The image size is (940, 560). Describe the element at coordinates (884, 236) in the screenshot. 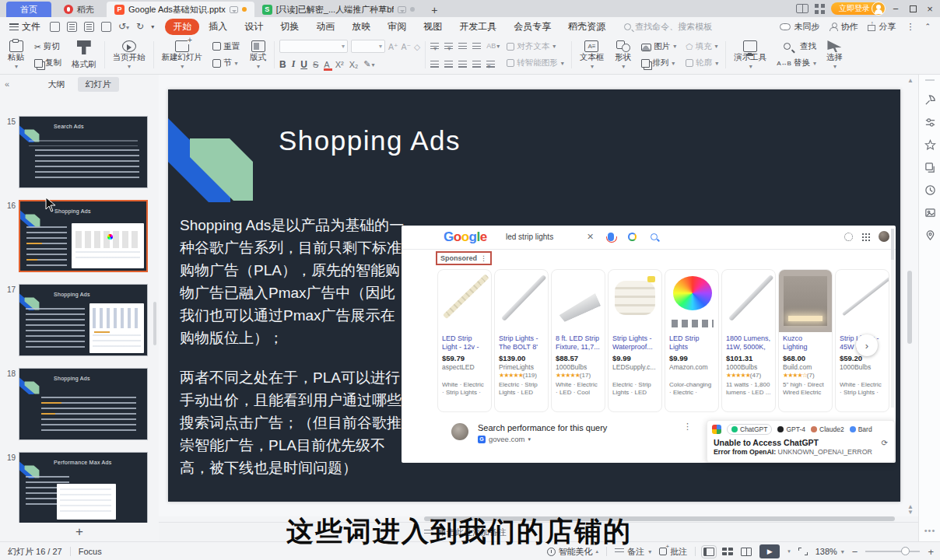

I see `profile-avatar` at that location.